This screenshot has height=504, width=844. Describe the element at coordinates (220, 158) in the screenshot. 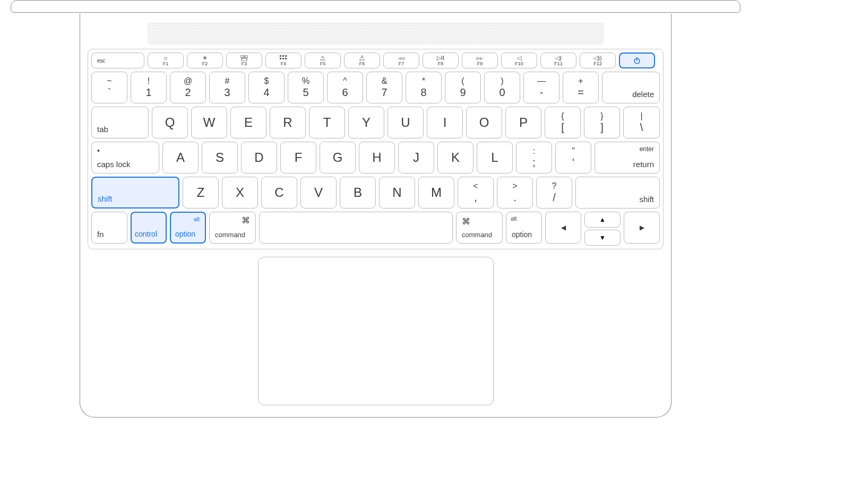

I see `key-s: S` at that location.